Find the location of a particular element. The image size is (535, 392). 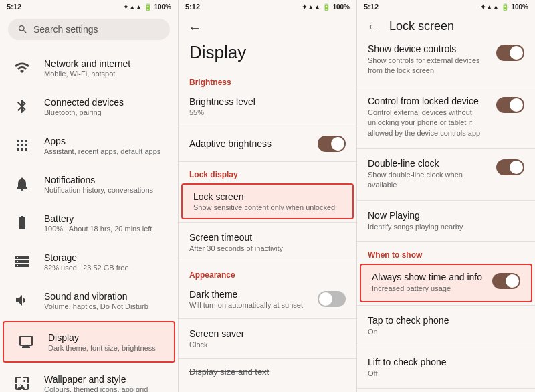

item-subtitle-sound: Volume, haptics, Do Not Disturb is located at coordinates (96, 306).